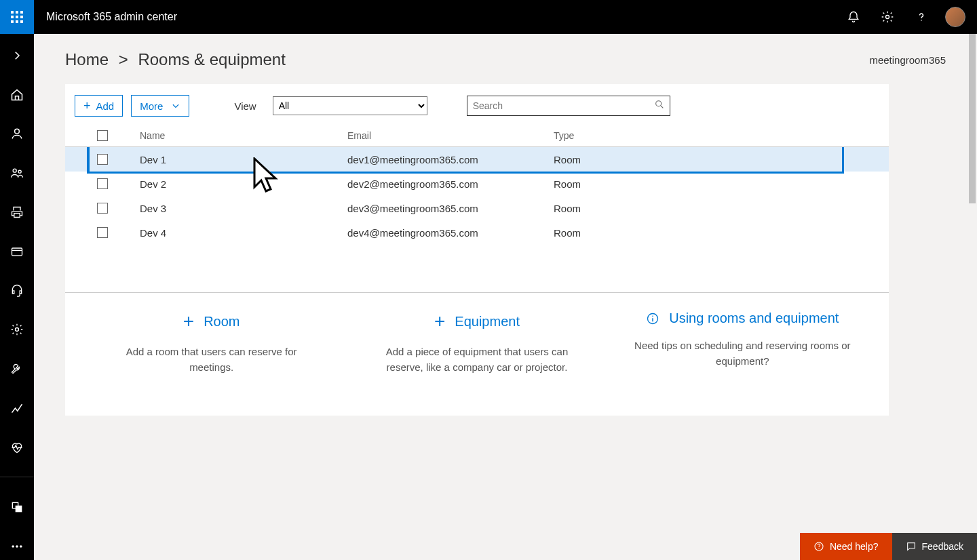 This screenshot has width=977, height=560. What do you see at coordinates (17, 95) in the screenshot?
I see `home-icon` at bounding box center [17, 95].